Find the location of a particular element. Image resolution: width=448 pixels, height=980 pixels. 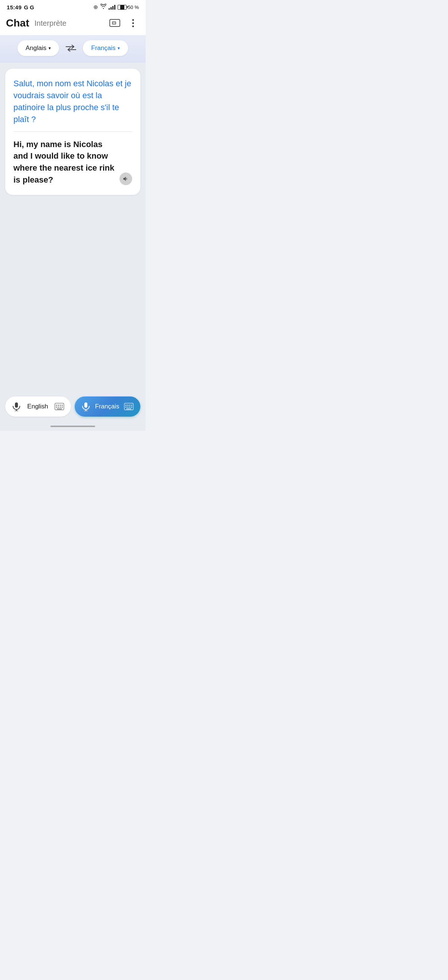

bottom-controls: English Fran is located at coordinates (73, 407).